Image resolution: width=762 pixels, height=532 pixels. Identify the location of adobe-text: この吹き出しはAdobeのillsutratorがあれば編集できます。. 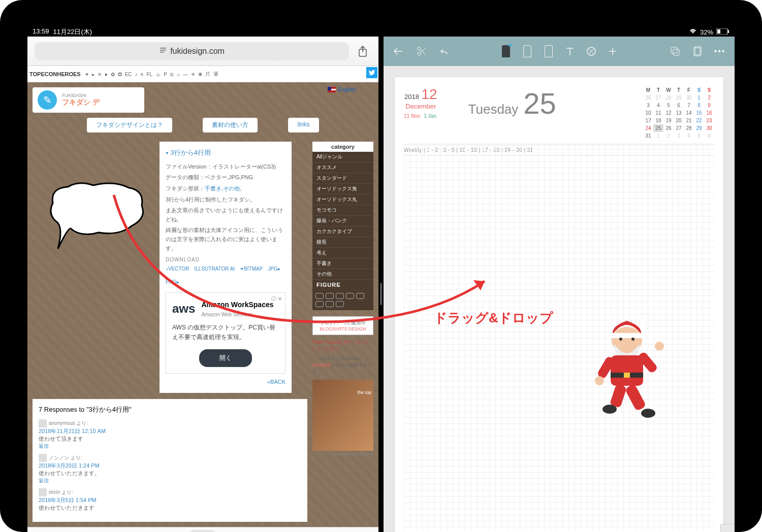
(343, 365).